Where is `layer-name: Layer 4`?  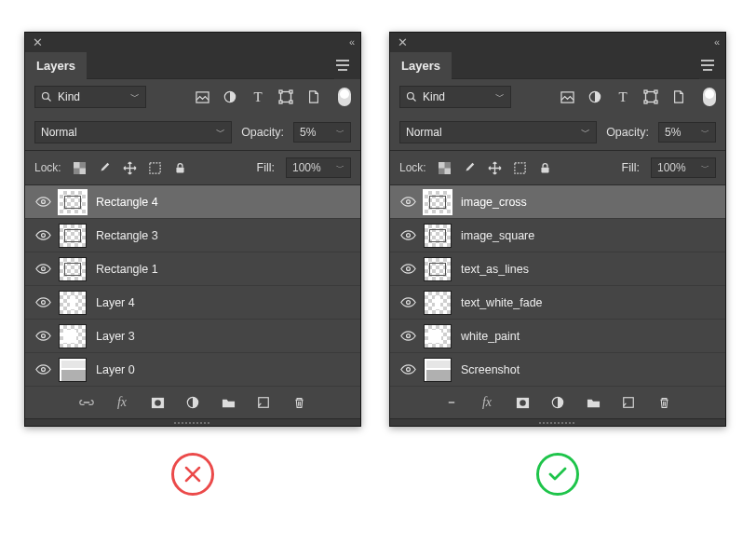
layer-name: Layer 4 is located at coordinates (227, 303).